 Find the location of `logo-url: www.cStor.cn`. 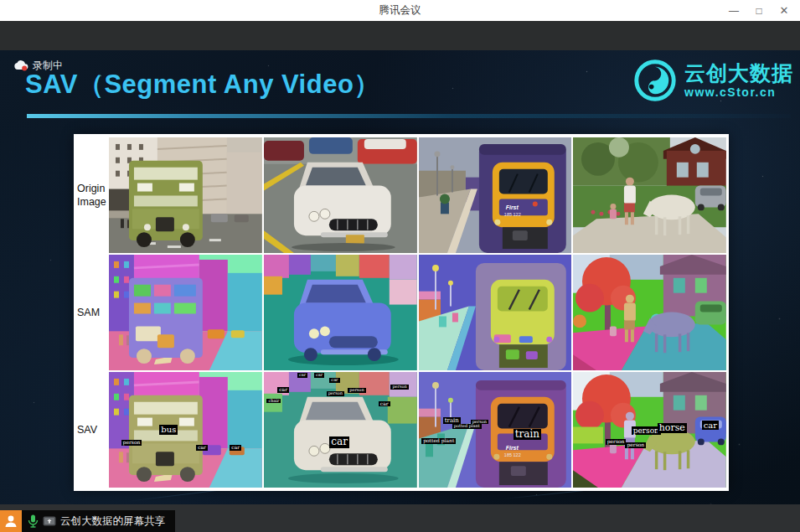

logo-url: www.cStor.cn is located at coordinates (739, 92).